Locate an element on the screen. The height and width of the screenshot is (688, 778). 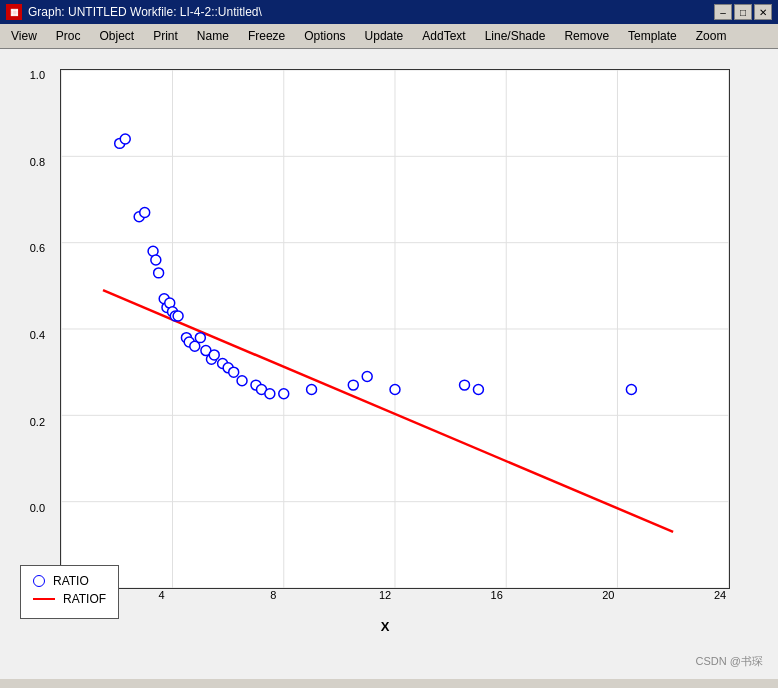
menu-item-proc: Proc is located at coordinates (68, 36).